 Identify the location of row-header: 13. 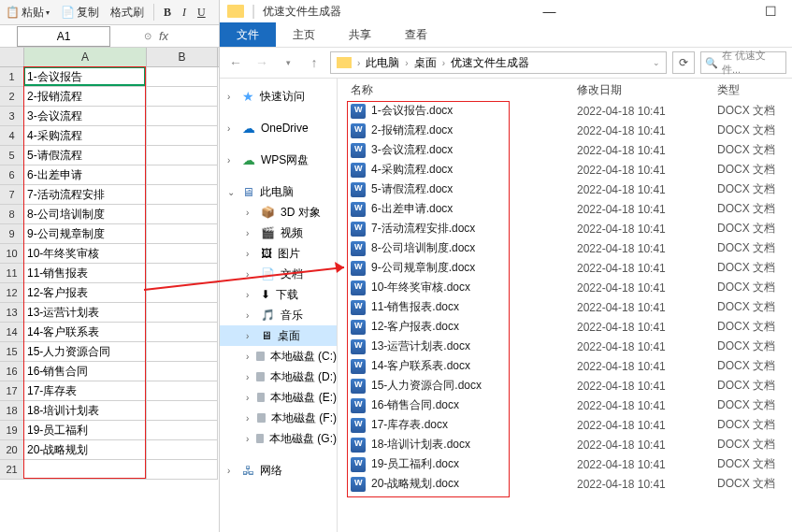
(12, 312).